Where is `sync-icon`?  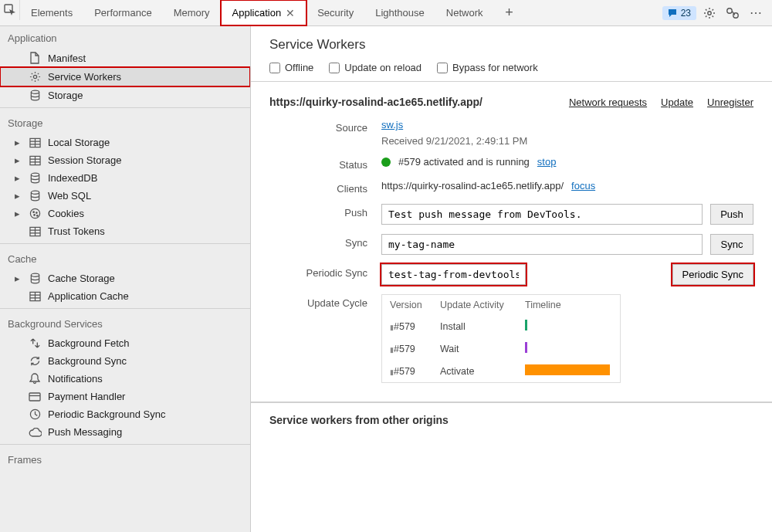
sync-icon is located at coordinates (35, 361).